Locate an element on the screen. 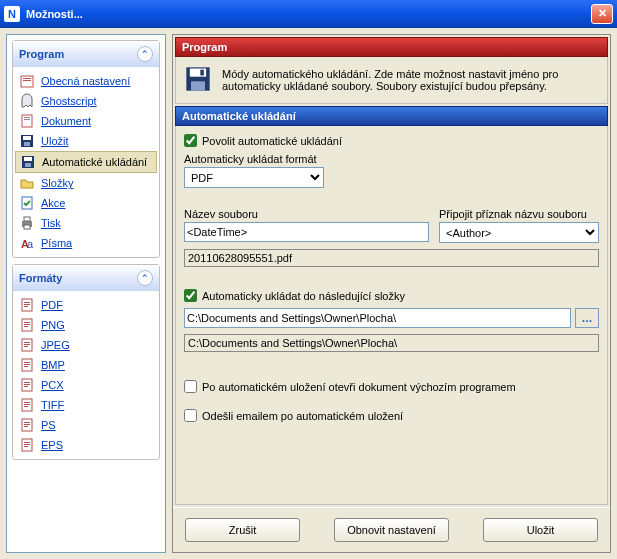 This screenshot has width=617, height=559. sidebar-item-label: PDF is located at coordinates (52, 305).